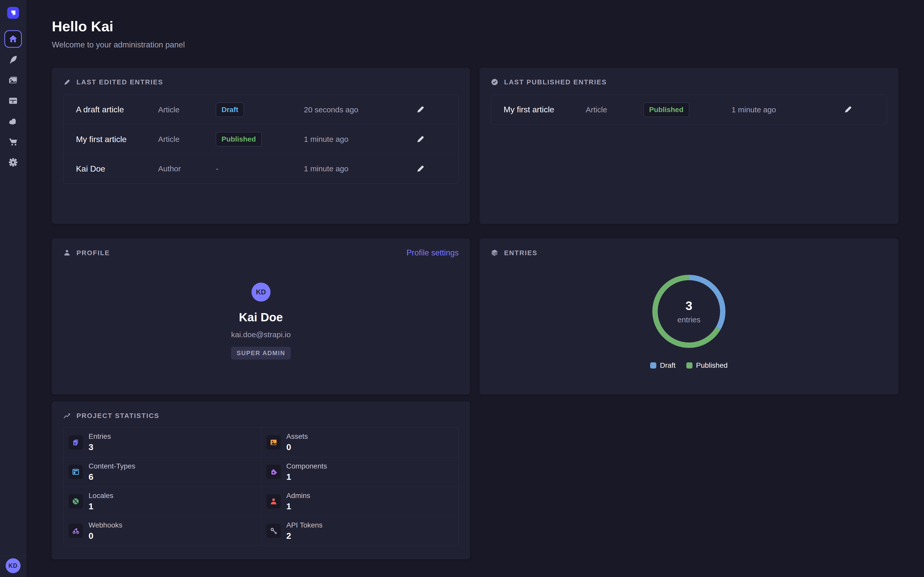  Describe the element at coordinates (100, 437) in the screenshot. I see `stat-label: Entries` at that location.